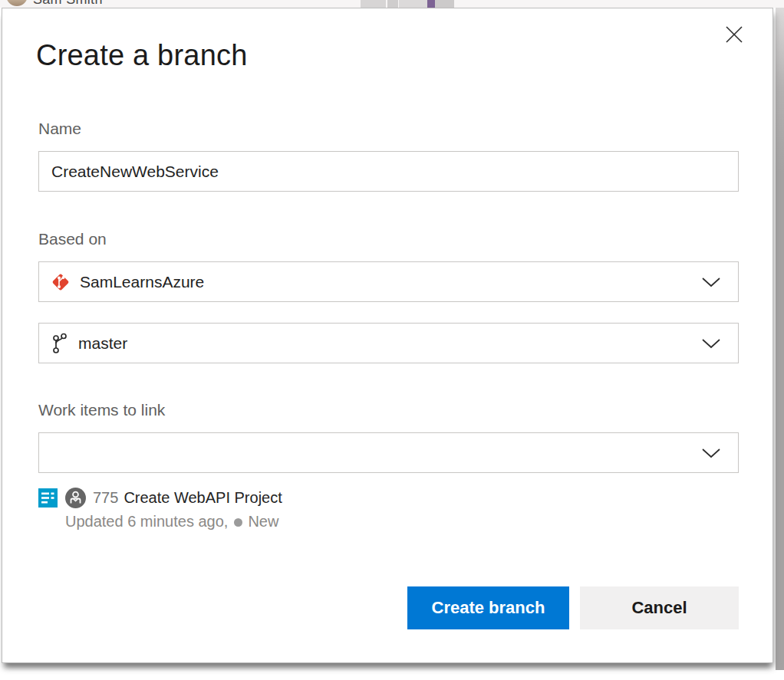 This screenshot has width=784, height=680. What do you see at coordinates (147, 521) in the screenshot?
I see `work-item-updated: Updated 6 minutes ago,` at bounding box center [147, 521].